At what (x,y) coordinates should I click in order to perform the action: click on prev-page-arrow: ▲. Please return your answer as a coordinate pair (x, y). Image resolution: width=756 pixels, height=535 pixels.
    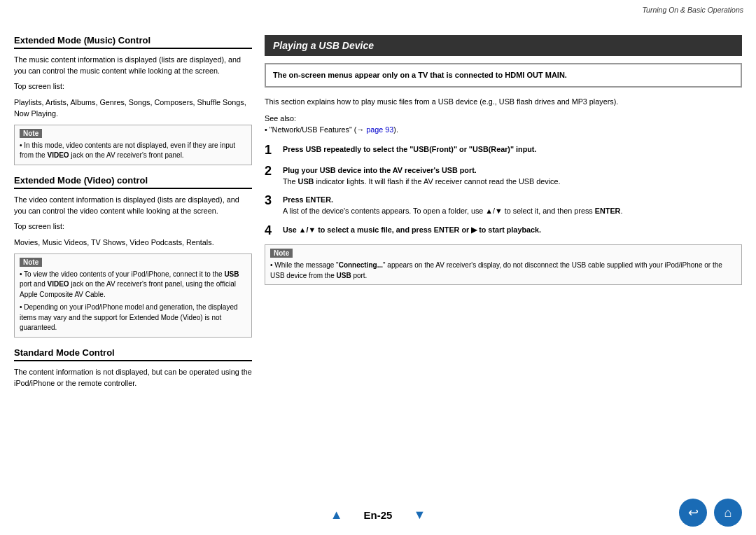
    Looking at the image, I should click on (337, 515).